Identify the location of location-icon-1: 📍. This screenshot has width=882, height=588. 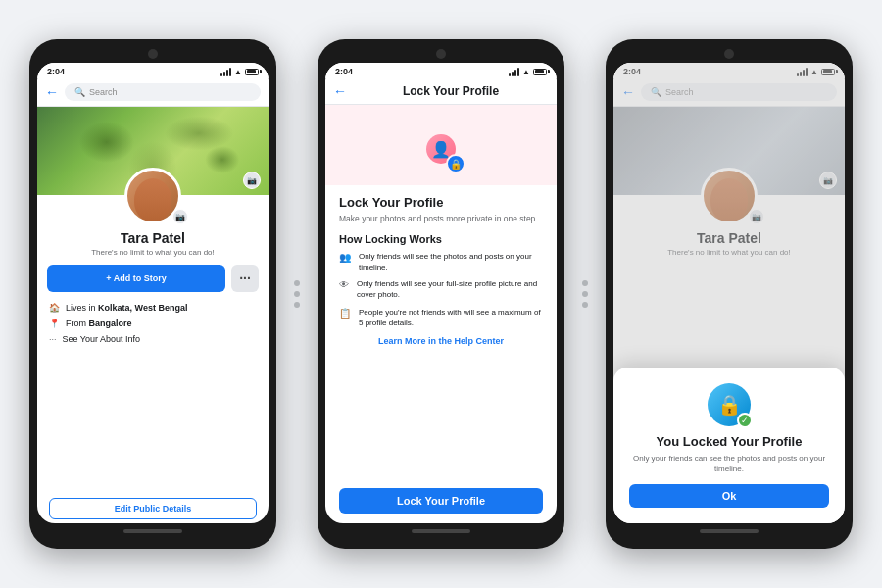
(55, 323).